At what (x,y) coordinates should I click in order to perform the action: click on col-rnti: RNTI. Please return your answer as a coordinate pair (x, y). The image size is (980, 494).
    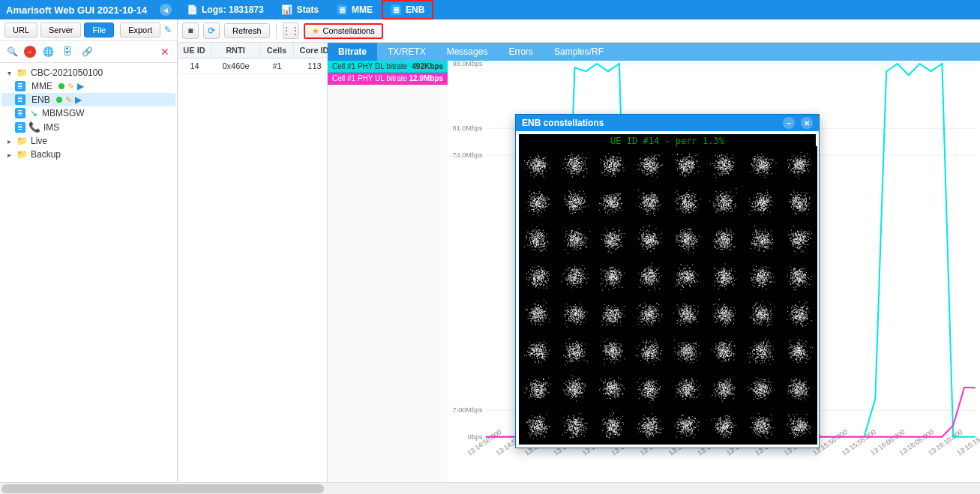
    Looking at the image, I should click on (235, 50).